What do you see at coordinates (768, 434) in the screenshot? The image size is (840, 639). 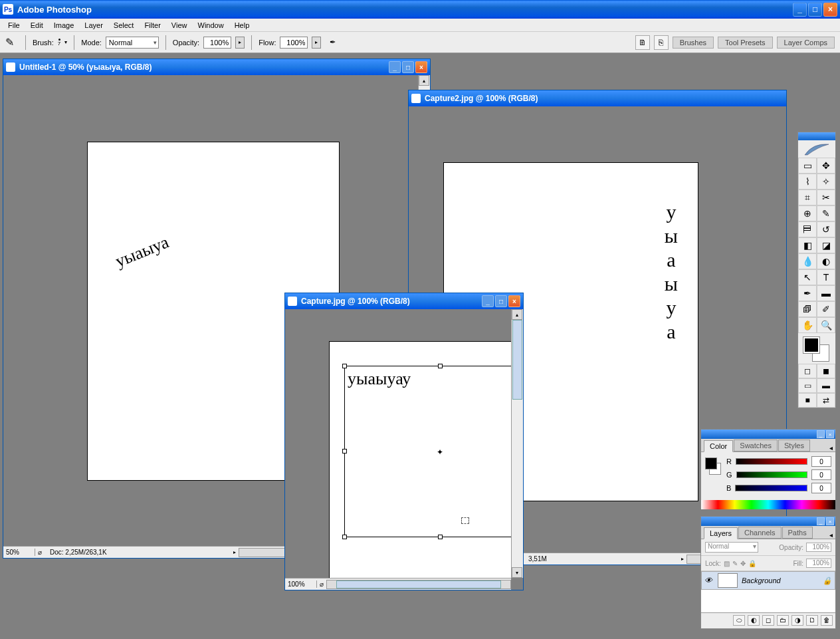 I see `color-panel-header: _ ×` at bounding box center [768, 434].